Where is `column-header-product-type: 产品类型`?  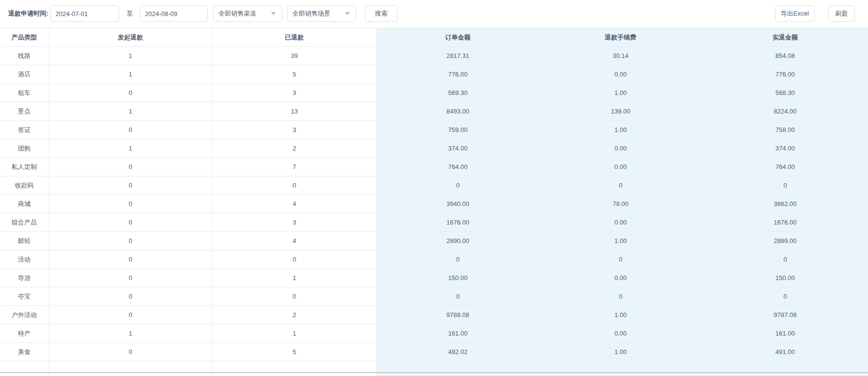 column-header-product-type: 产品类型 is located at coordinates (24, 38).